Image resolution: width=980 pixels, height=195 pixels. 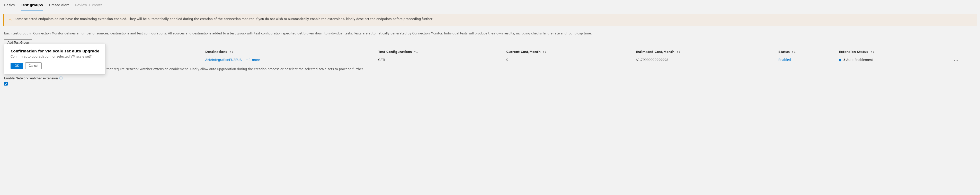 I want to click on modal-cancel-button: Cancel, so click(x=33, y=66).